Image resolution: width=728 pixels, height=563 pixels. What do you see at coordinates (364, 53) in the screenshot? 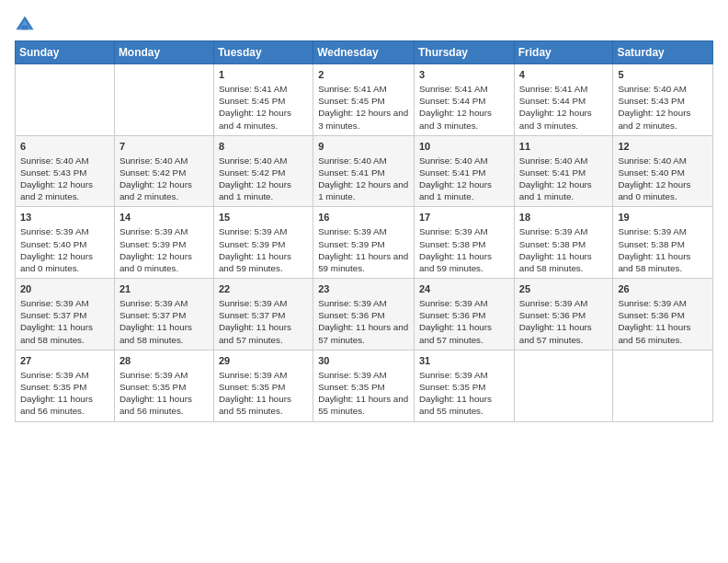
I see `day-header-wednesday: Wednesday` at bounding box center [364, 53].